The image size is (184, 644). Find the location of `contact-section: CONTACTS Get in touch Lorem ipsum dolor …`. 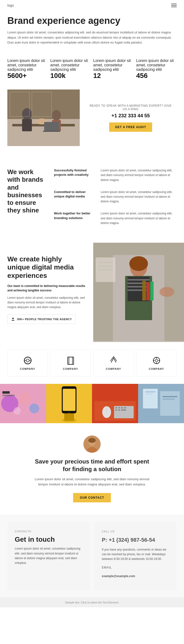

contact-section: CONTACTS Get in touch Lorem ipsum dolor … is located at coordinates (92, 556).